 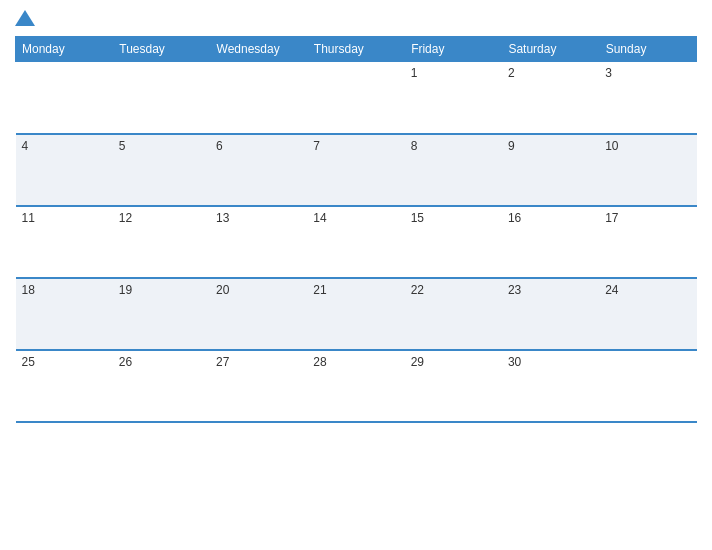 I want to click on day-header-sunday: Sunday, so click(x=648, y=50).